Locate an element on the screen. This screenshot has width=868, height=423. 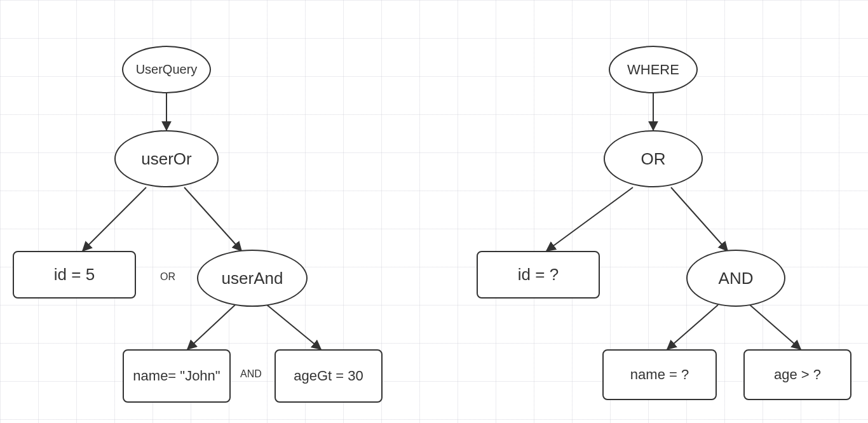
right-where-node: WHERE is located at coordinates (653, 70).